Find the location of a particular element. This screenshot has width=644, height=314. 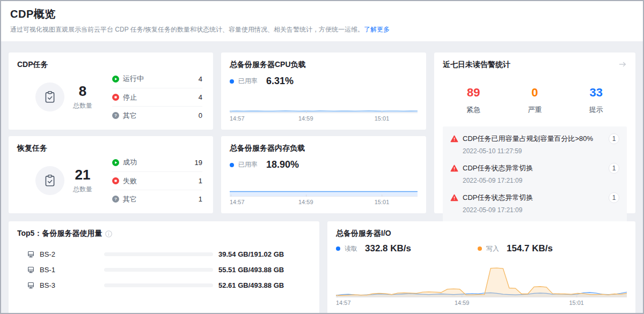

running-icon is located at coordinates (116, 79).